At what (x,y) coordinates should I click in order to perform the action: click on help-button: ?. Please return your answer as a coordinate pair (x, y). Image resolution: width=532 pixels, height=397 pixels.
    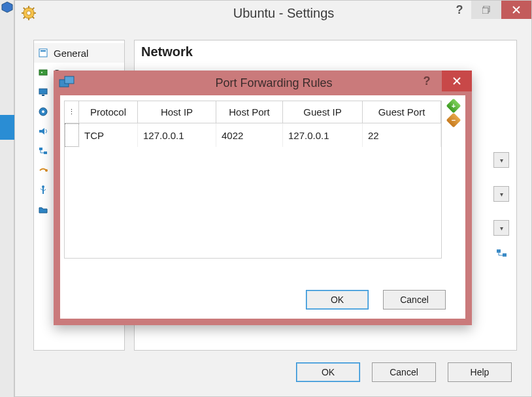
    Looking at the image, I should click on (459, 10).